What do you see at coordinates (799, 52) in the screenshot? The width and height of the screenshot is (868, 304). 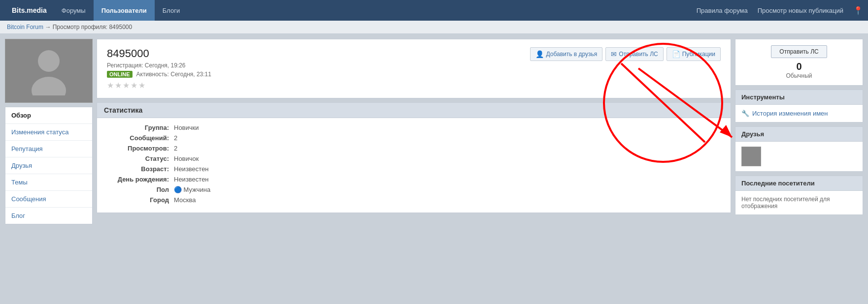 I see `pm-send-button: Отправить ЛС` at bounding box center [799, 52].